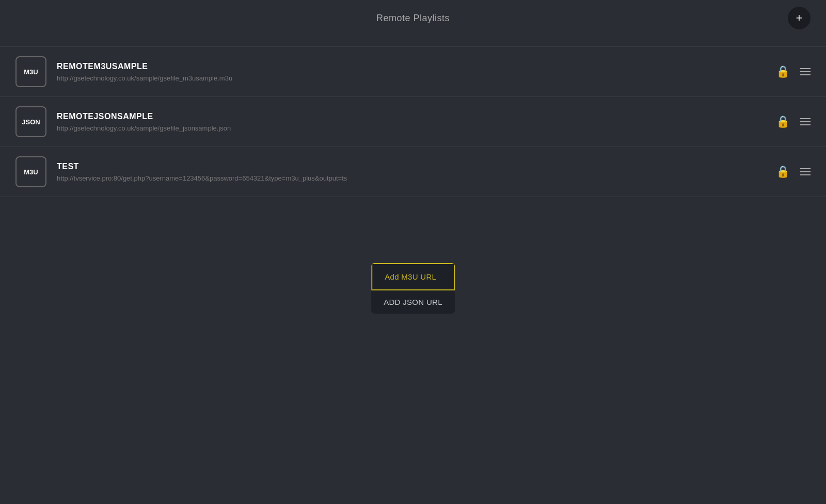 This screenshot has height=504, width=826. I want to click on add-button: +, so click(799, 18).